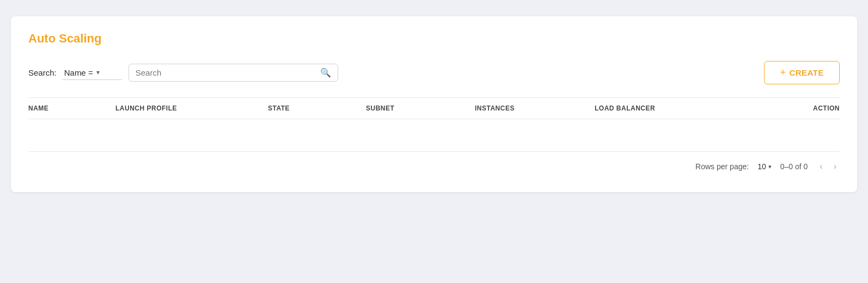 The width and height of the screenshot is (868, 283). What do you see at coordinates (434, 163) in the screenshot?
I see `pagination-row: Rows per page: 10 ▾ 0–0 of 0 ‹ ›` at bounding box center [434, 163].